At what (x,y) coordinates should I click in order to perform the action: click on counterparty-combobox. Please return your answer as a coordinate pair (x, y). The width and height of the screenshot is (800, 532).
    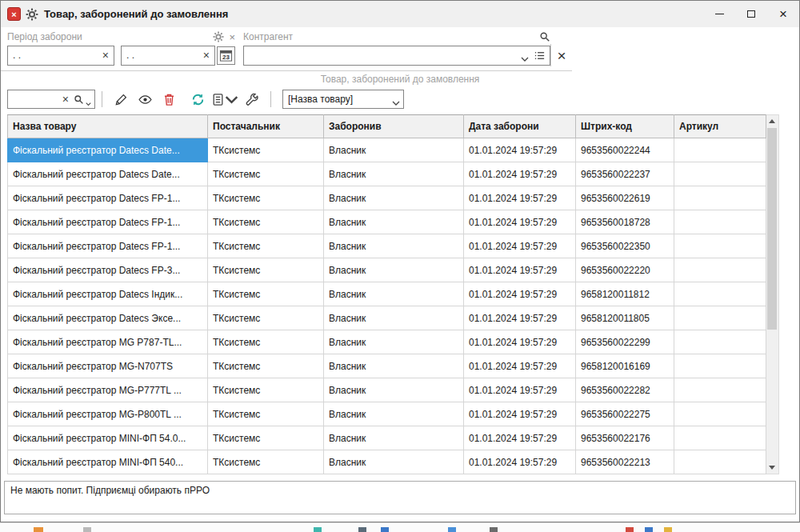
    Looking at the image, I should click on (397, 56).